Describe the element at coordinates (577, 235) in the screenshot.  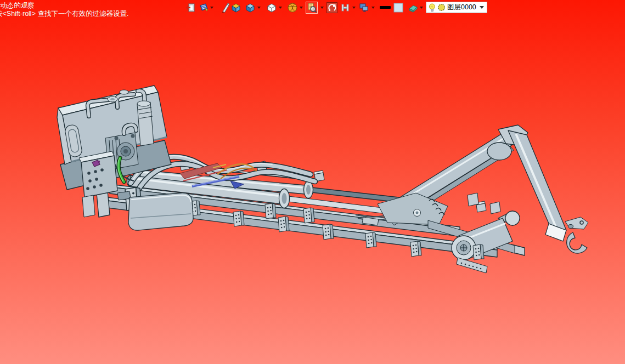
I see `hook` at that location.